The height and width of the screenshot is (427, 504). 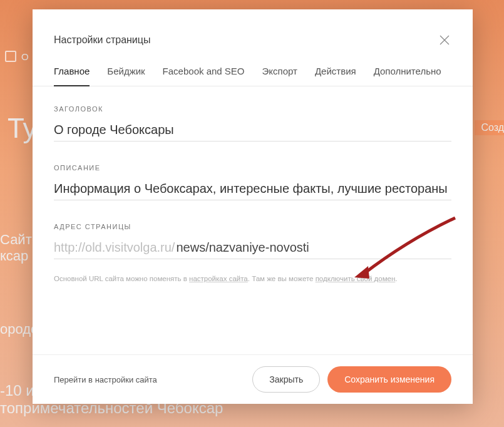 What do you see at coordinates (396, 279) in the screenshot?
I see `hint-text-3: .` at bounding box center [396, 279].